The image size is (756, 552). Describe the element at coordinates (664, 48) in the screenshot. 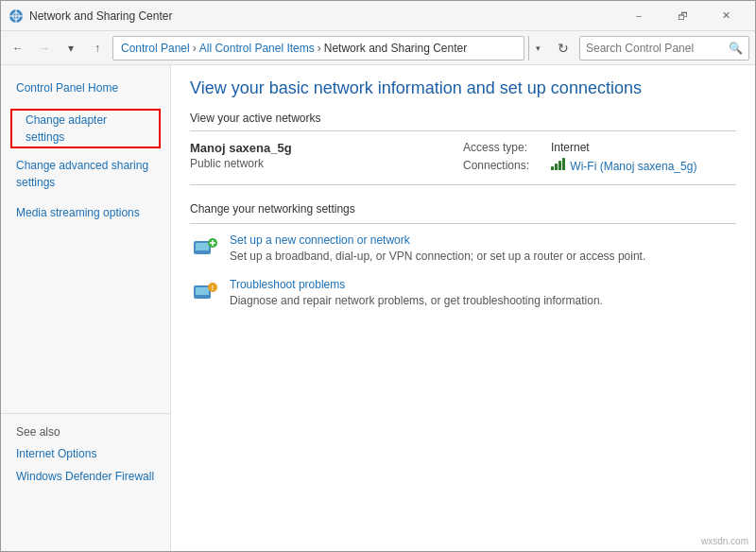

I see `search-box: 🔍` at that location.